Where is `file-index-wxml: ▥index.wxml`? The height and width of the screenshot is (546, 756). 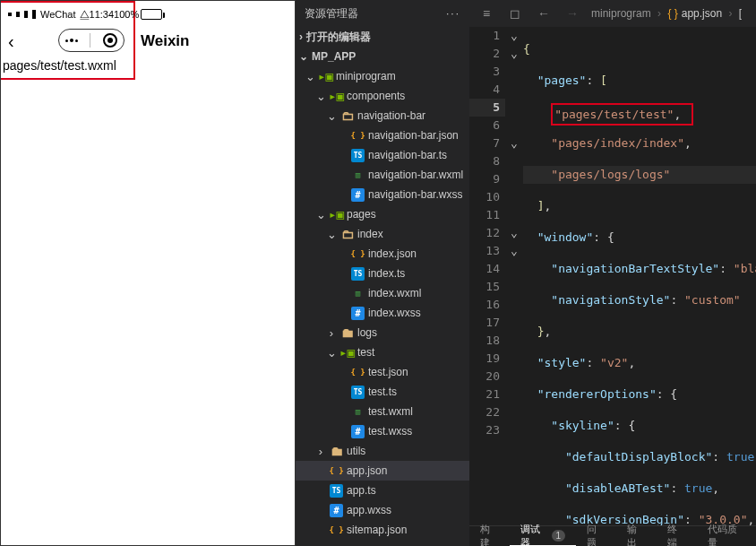 file-index-wxml: ▥index.wxml is located at coordinates (382, 293).